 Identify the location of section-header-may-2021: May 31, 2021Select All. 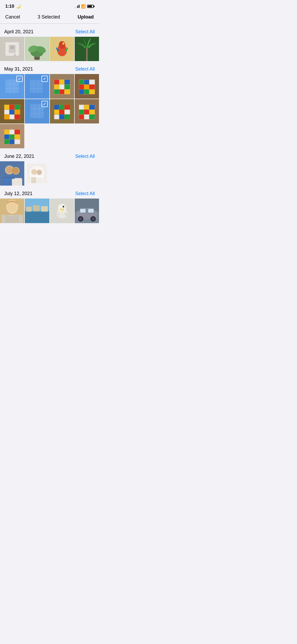
(50, 69).